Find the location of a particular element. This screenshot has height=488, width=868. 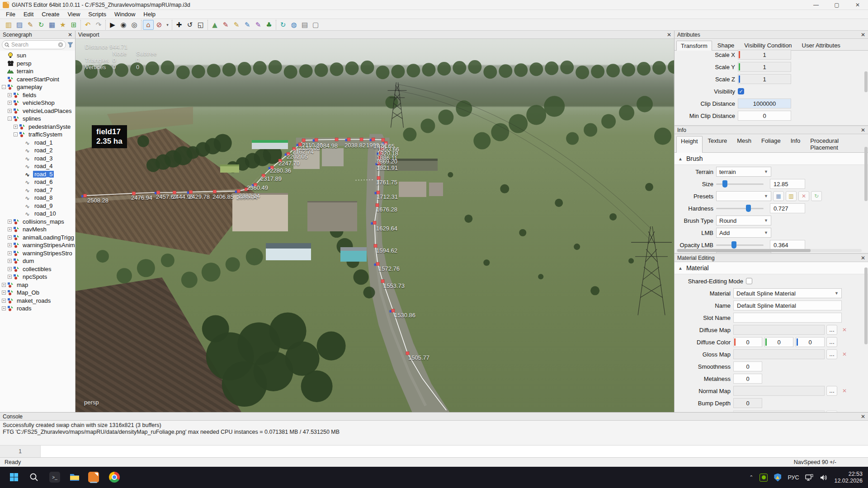

scenegraph-item-sun: sun is located at coordinates (38, 56).